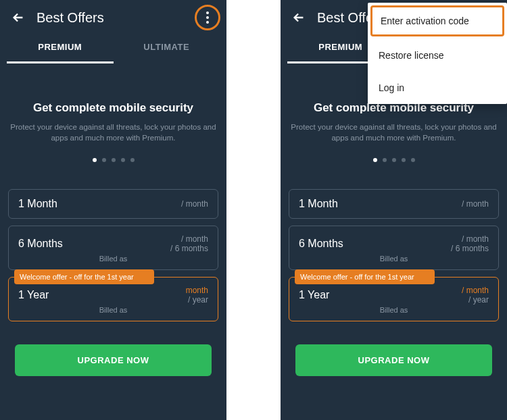 The width and height of the screenshot is (507, 420). I want to click on header: Best Offers, so click(114, 16).